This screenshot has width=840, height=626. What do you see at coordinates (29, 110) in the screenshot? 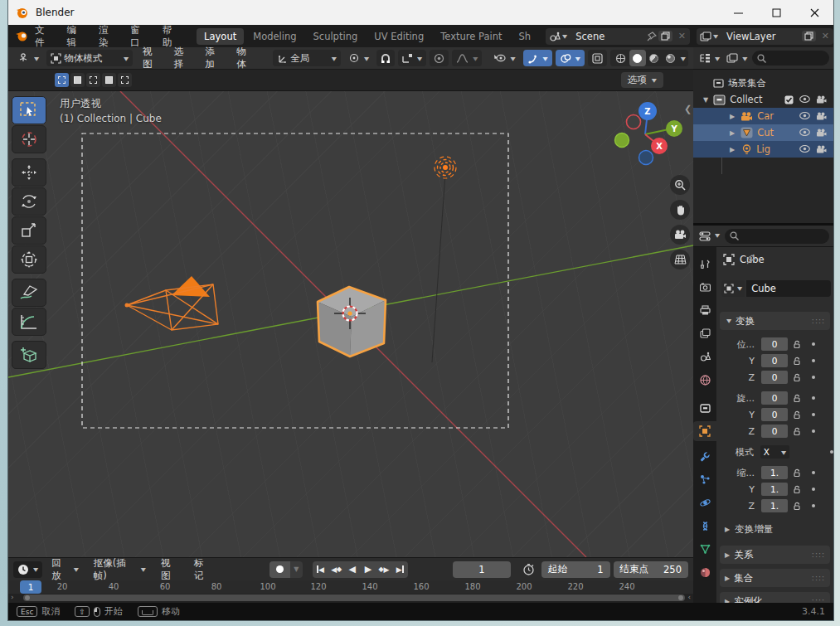
I see `select-box-tool` at bounding box center [29, 110].